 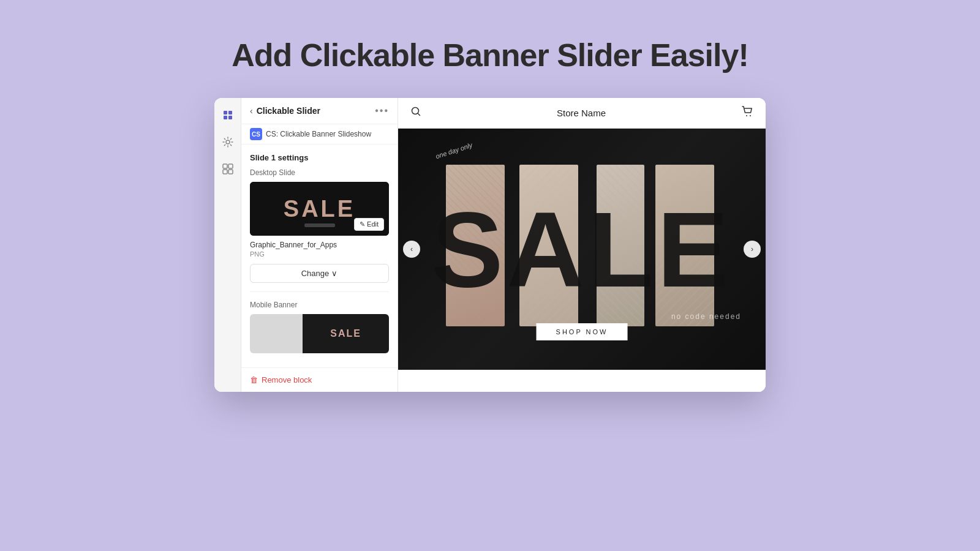 I want to click on slider-prev-button: ‹, so click(x=412, y=249).